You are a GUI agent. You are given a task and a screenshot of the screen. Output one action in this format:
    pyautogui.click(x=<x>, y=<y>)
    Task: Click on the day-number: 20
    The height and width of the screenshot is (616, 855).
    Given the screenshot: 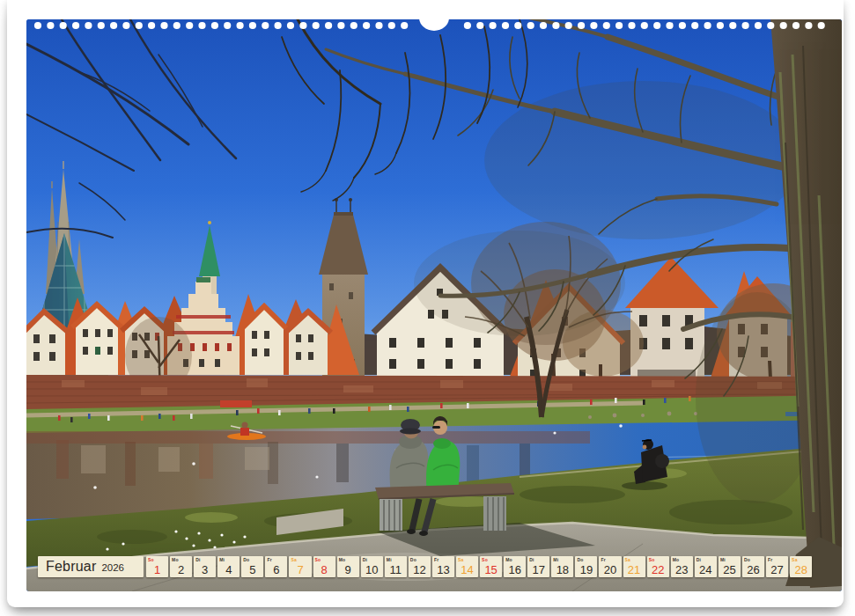 What is the action you would take?
    pyautogui.click(x=609, y=570)
    